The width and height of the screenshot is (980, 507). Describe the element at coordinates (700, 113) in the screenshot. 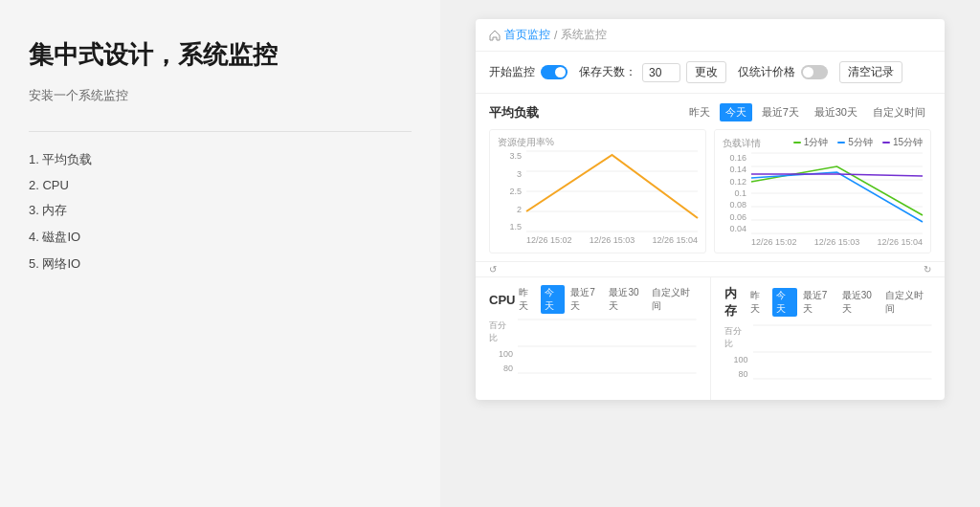

I see `tab-yesterday: 昨天` at that location.